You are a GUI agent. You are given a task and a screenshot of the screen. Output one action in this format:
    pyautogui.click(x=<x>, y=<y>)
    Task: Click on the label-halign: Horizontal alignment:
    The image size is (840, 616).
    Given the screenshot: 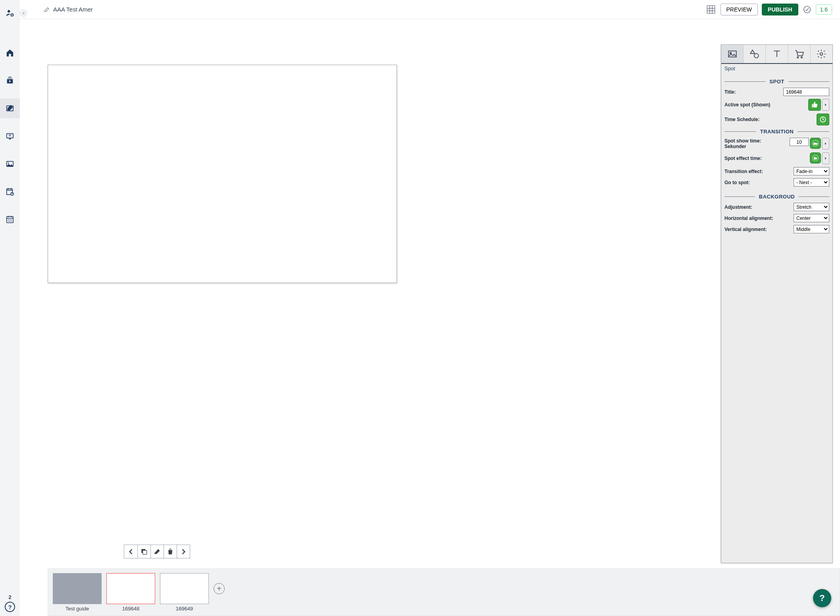 What is the action you would take?
    pyautogui.click(x=759, y=218)
    